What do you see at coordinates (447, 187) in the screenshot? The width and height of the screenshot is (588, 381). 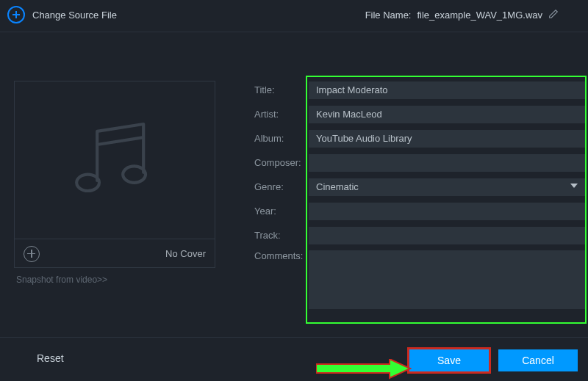 I see `genre-select` at bounding box center [447, 187].